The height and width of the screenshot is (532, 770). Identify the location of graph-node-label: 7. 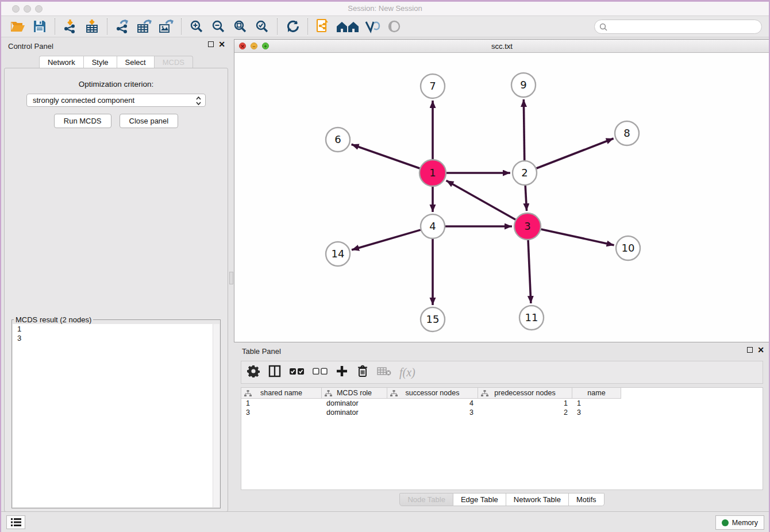
(432, 86).